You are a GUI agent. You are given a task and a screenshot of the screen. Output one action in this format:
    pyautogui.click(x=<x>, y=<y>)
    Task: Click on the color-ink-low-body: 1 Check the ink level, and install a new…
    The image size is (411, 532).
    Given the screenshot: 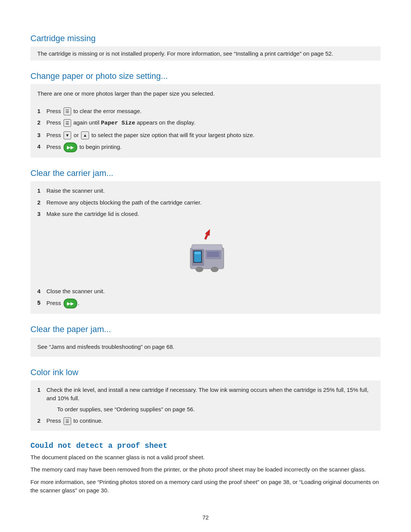 What is the action you would take?
    pyautogui.click(x=206, y=406)
    